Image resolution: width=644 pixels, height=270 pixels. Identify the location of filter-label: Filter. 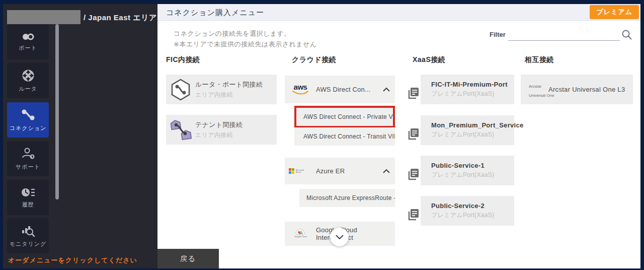
(498, 34).